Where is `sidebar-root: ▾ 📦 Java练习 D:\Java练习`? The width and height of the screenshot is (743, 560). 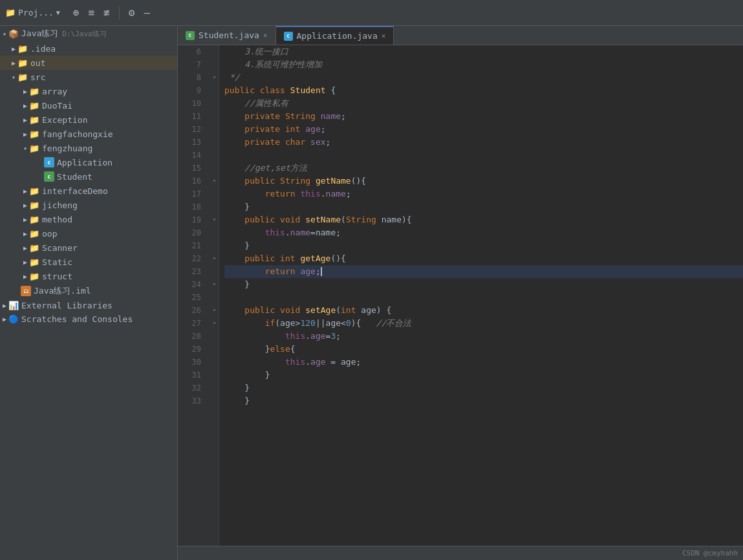 sidebar-root: ▾ 📦 Java练习 D:\Java练习 is located at coordinates (89, 34).